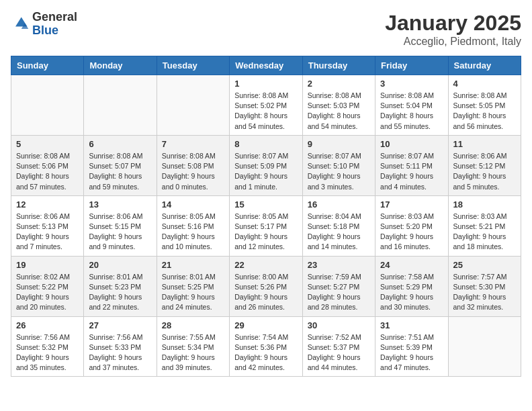 Image resolution: width=532 pixels, height=411 pixels. I want to click on day-info: Sunrise: 7:58 AM Sunset: 5:29 PM Dayligh…, so click(411, 293).